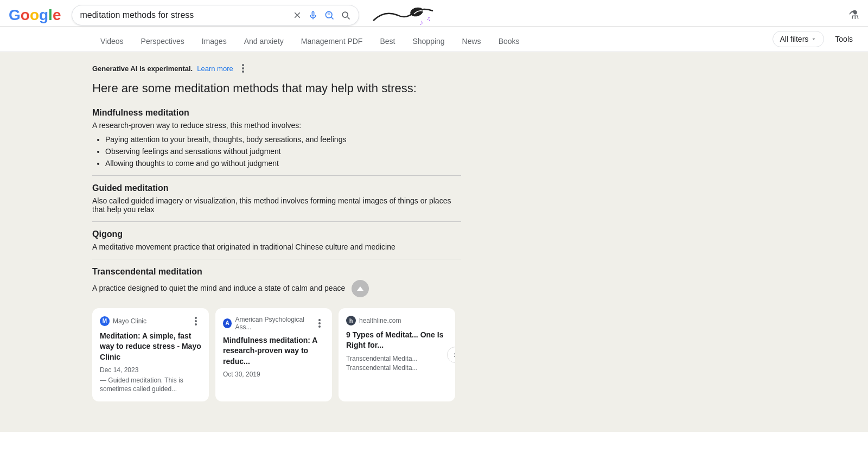 The width and height of the screenshot is (868, 466). What do you see at coordinates (346, 15) in the screenshot?
I see `search-icon` at bounding box center [346, 15].